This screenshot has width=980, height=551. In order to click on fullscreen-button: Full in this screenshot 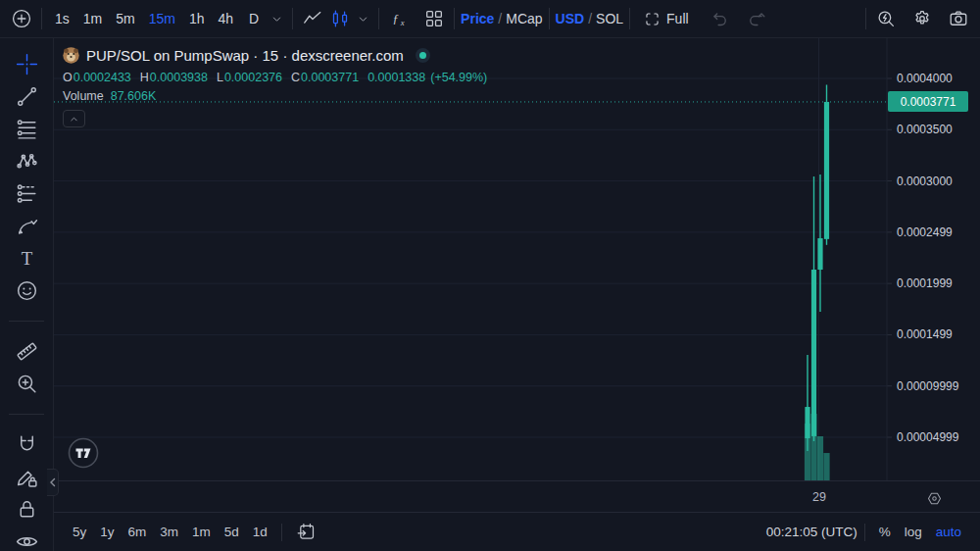, I will do `click(666, 19)`.